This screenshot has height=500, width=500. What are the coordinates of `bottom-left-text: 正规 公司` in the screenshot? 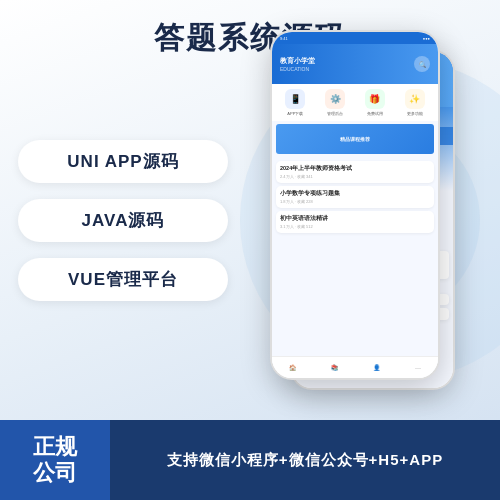 It's located at (55, 460).